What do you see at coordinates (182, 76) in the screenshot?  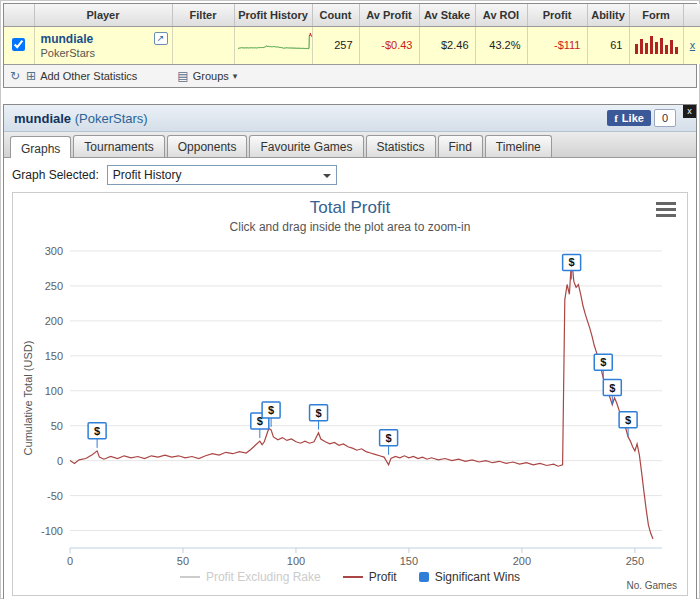 I see `groups-icon: ▤` at bounding box center [182, 76].